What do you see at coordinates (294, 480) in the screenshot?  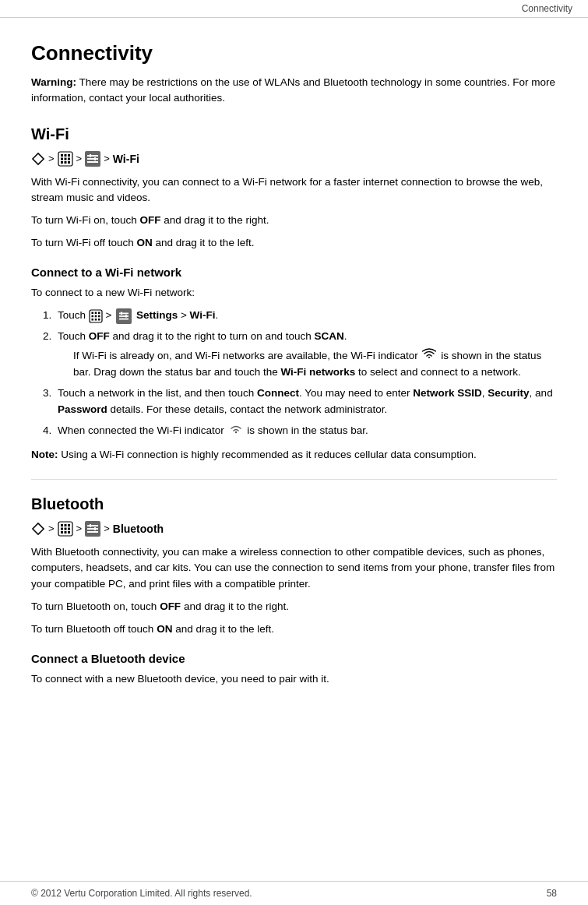 I see `section-divider` at bounding box center [294, 480].